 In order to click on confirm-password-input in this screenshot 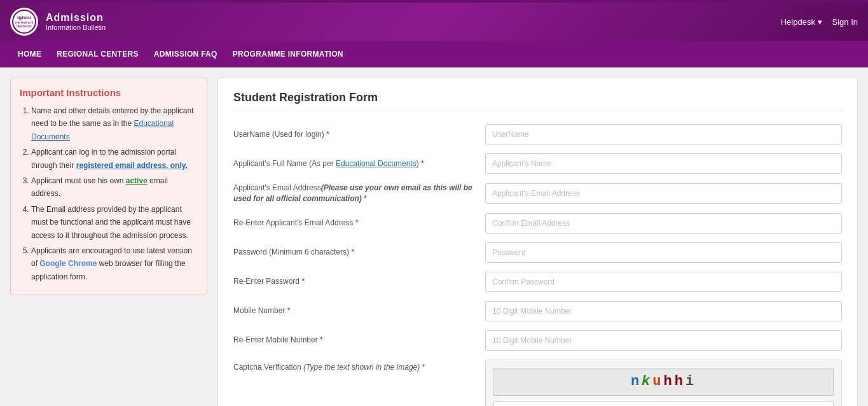, I will do `click(664, 282)`.